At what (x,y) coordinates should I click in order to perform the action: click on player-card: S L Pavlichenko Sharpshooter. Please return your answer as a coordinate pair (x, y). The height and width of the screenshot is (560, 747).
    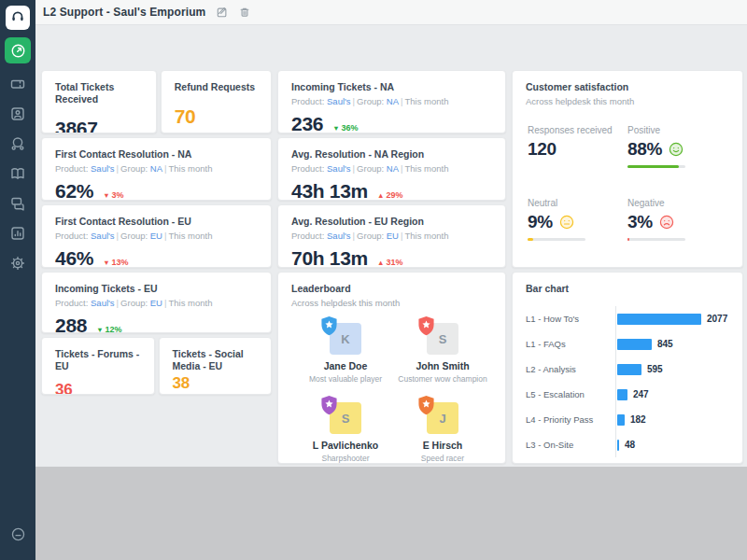
    Looking at the image, I should click on (345, 433).